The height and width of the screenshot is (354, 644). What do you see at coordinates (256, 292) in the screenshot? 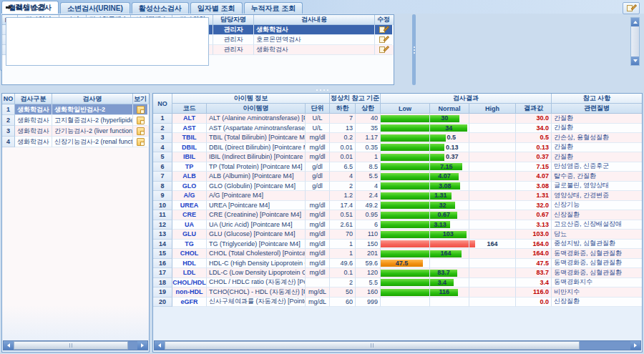
I see `result-item-name: TCHO(CHOL) - HDL (자동계산) [Poi` at bounding box center [256, 292].